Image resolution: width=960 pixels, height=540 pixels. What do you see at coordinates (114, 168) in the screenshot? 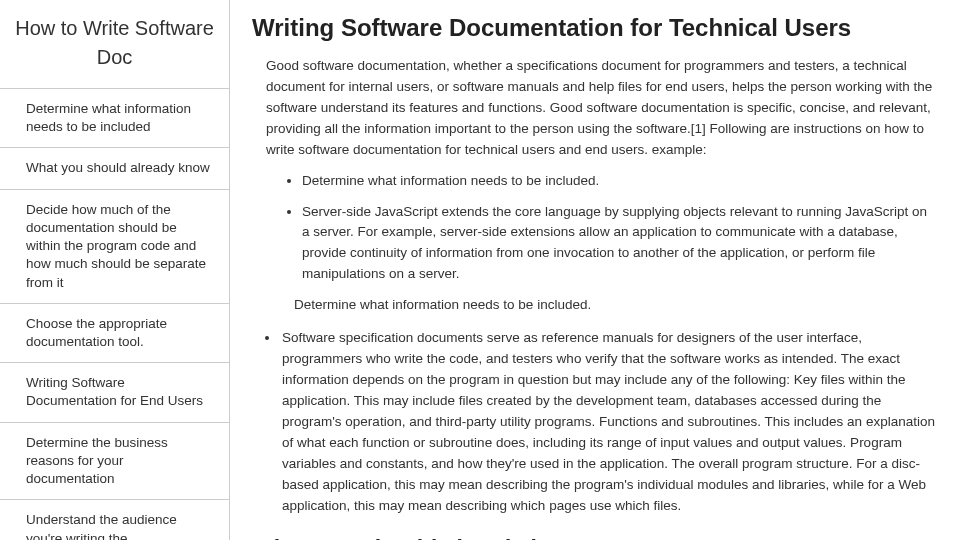
I see `sidebar-item-already-know: What you should already know` at bounding box center [114, 168].